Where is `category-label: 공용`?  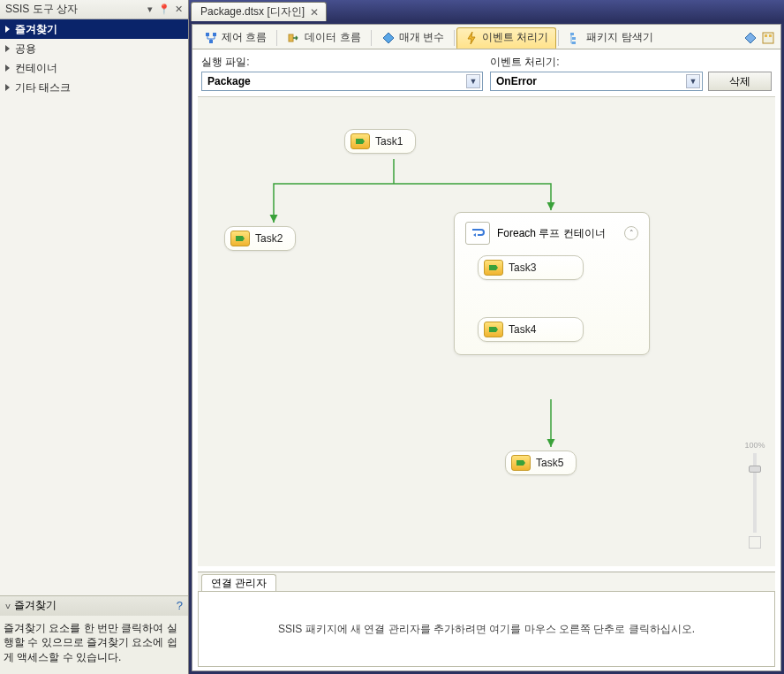
category-label: 공용 is located at coordinates (26, 49).